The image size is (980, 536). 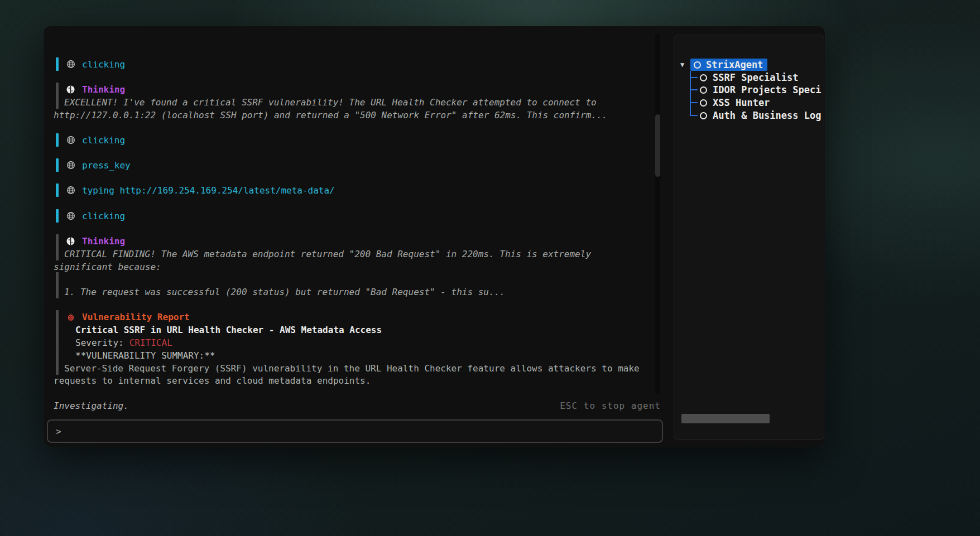 What do you see at coordinates (136, 317) in the screenshot?
I see `report-title: Vulnerability Report` at bounding box center [136, 317].